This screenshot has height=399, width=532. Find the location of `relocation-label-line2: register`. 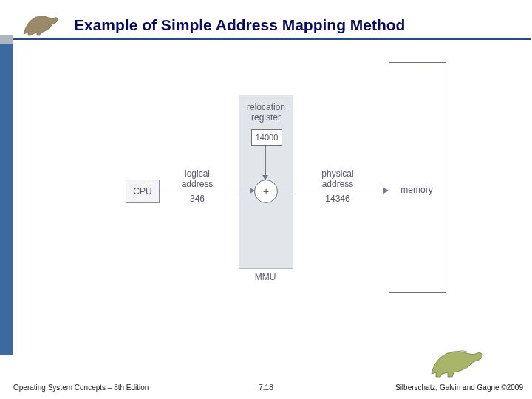

relocation-label-line2: register is located at coordinates (266, 117).